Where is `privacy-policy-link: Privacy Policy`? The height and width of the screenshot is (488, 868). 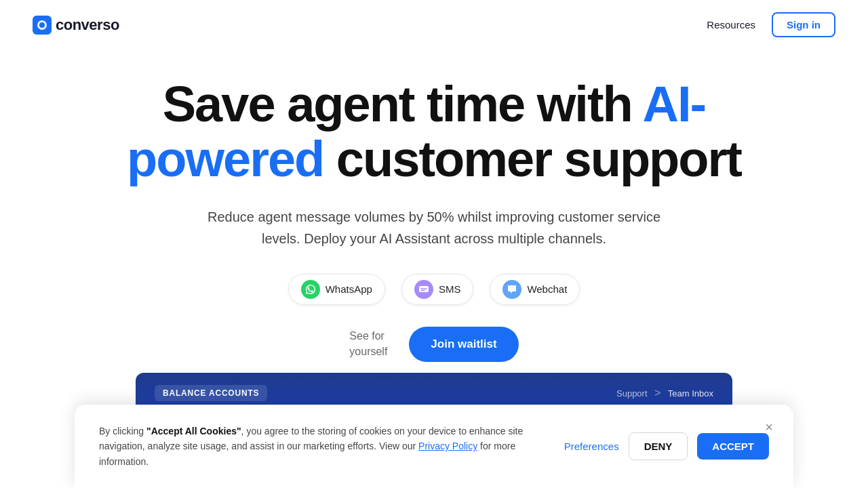
privacy-policy-link: Privacy Policy is located at coordinates (448, 446).